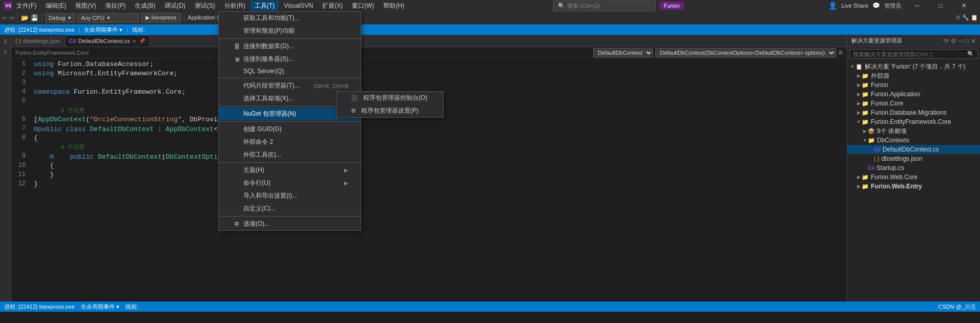 The height and width of the screenshot is (323, 980). I want to click on line-code: using Microsoft.EntityFrameworkCore;, so click(440, 74).